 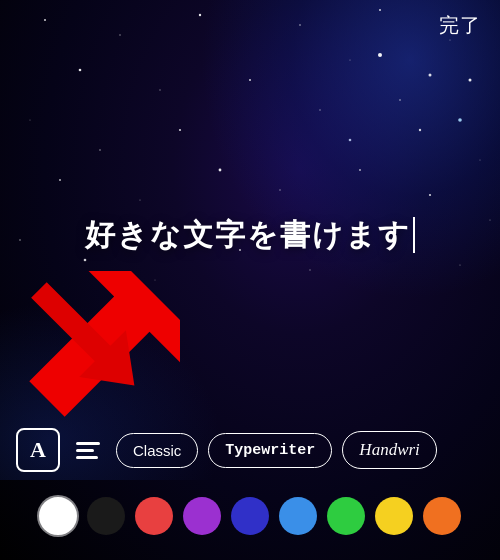 I want to click on font-options: Classic Typewriter Handwri, so click(x=300, y=450).